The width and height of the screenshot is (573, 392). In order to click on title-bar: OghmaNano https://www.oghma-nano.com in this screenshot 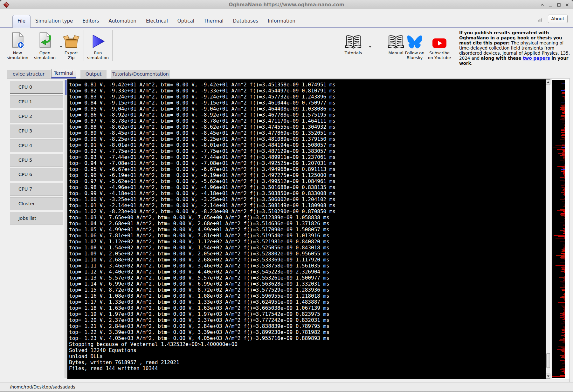, I will do `click(286, 5)`.